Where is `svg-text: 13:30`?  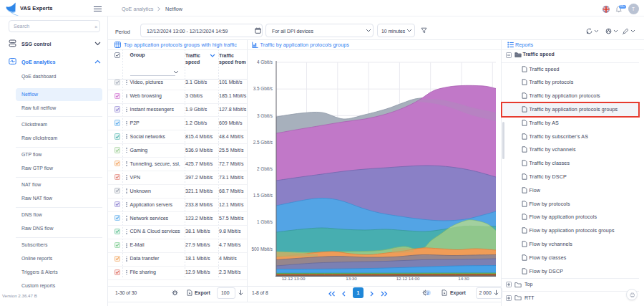 svg-text: 13:30 is located at coordinates (351, 278).